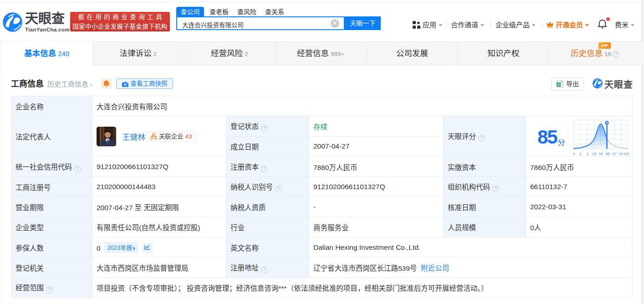 The image size is (644, 304). Describe the element at coordinates (594, 154) in the screenshot. I see `svg-text: 15` at that location.